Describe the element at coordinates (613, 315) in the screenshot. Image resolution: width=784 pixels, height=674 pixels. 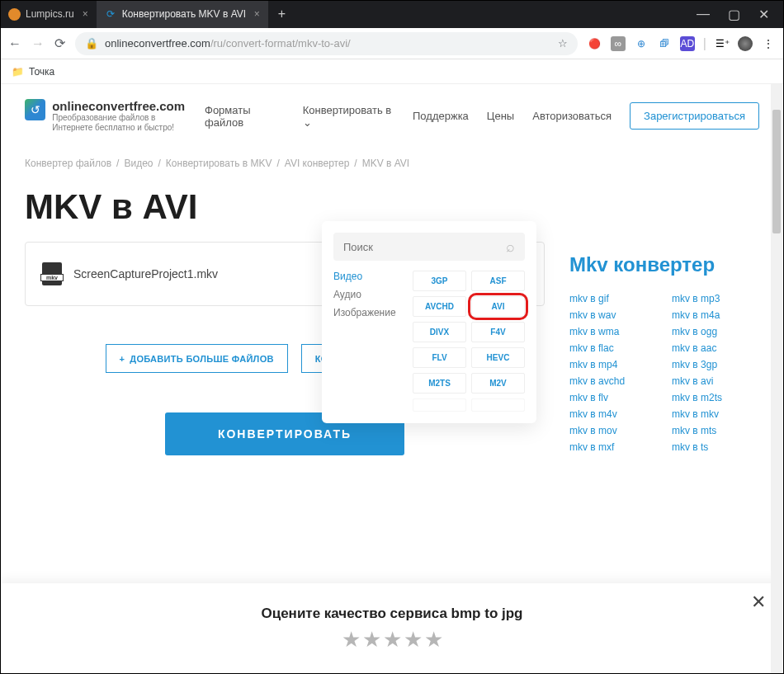
I see `format-link: mkv в wav` at that location.